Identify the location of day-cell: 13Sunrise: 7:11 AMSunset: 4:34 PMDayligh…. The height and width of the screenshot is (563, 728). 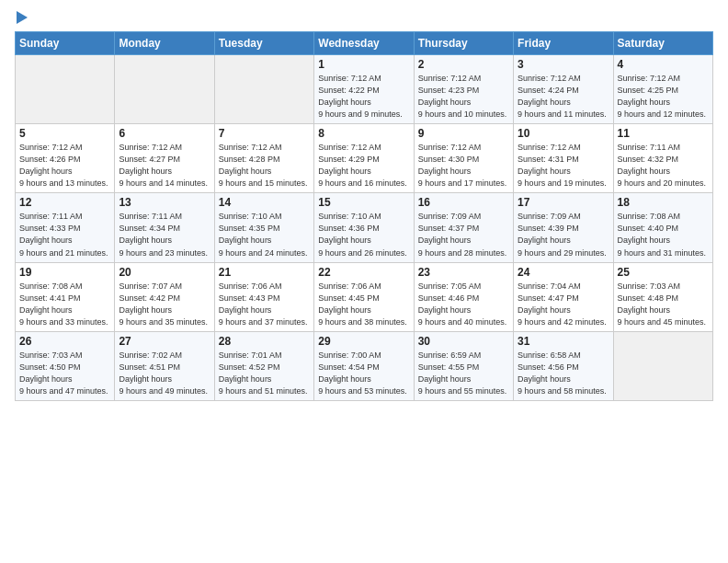
(165, 228).